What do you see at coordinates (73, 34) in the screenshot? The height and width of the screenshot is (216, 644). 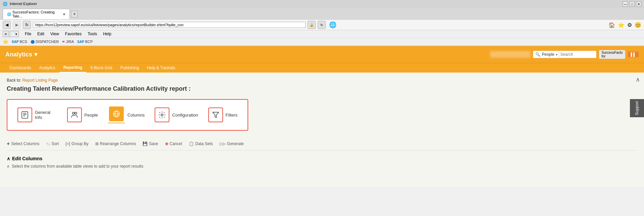 I see `menu-favorites: Favorites` at bounding box center [73, 34].